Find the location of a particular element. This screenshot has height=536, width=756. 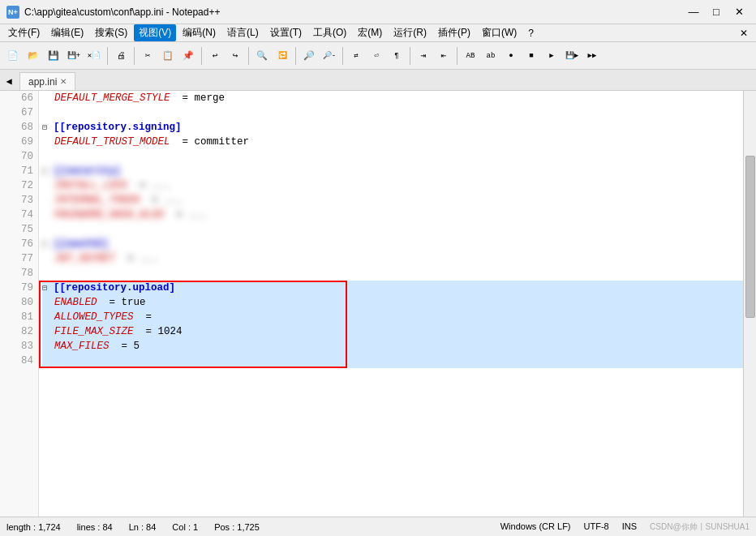

status-bar: length : 1,724 lines : 84 Ln : 84 Col : … is located at coordinates (378, 526).